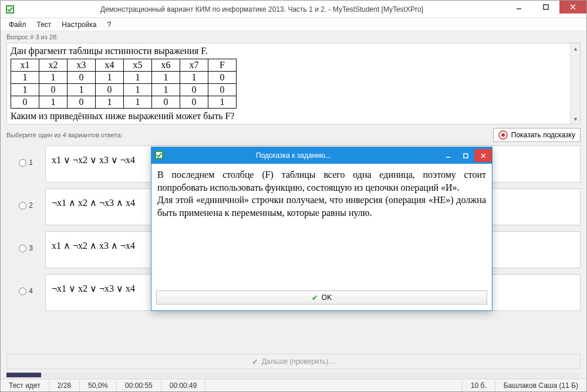 This screenshot has width=587, height=392. Describe the element at coordinates (575, 119) in the screenshot. I see `scroll-down-icon: ▾` at that location.